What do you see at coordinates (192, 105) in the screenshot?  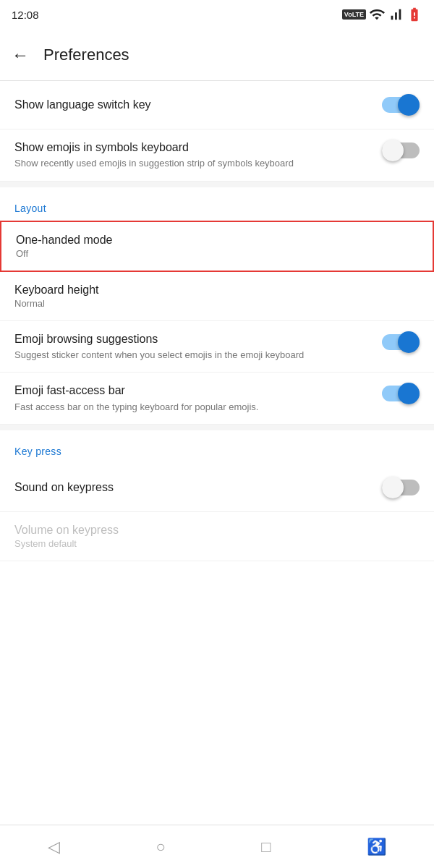 I see `show-language-switch-key-label: Show language switch key` at bounding box center [192, 105].